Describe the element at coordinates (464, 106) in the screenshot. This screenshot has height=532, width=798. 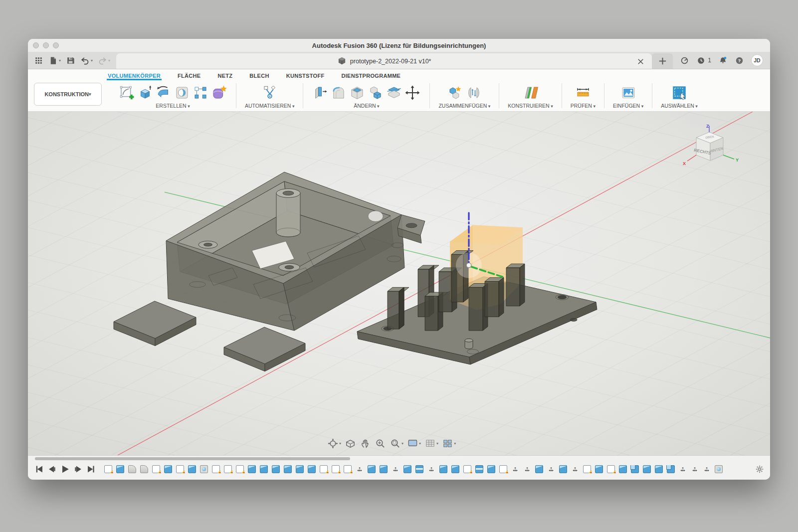
I see `group-label: ZUSAMMENFÜGEN` at that location.